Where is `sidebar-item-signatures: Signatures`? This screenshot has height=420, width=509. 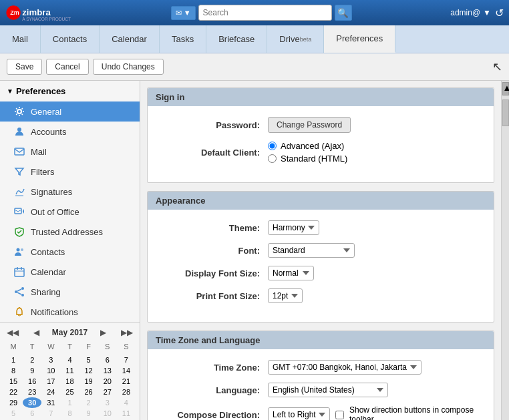
sidebar-item-signatures: Signatures is located at coordinates (69, 192).